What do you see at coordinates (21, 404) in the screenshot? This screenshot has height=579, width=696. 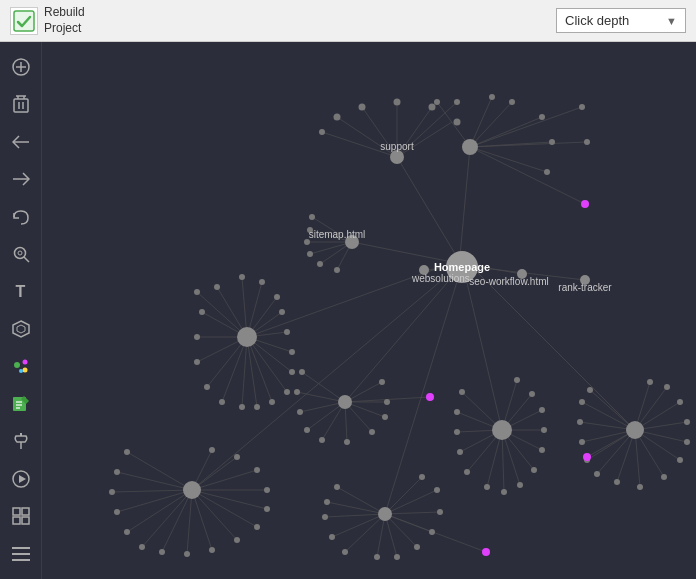 I see `sidebar-item-edit` at bounding box center [21, 404].